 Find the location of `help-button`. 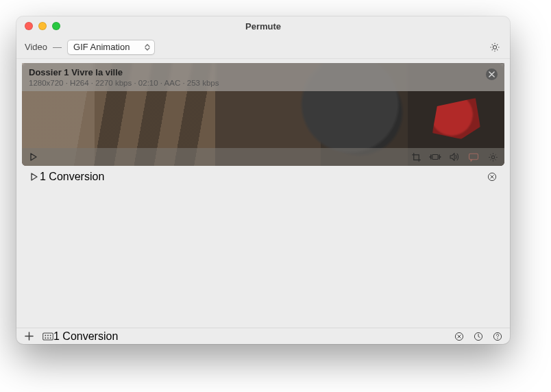

help-button is located at coordinates (498, 336).